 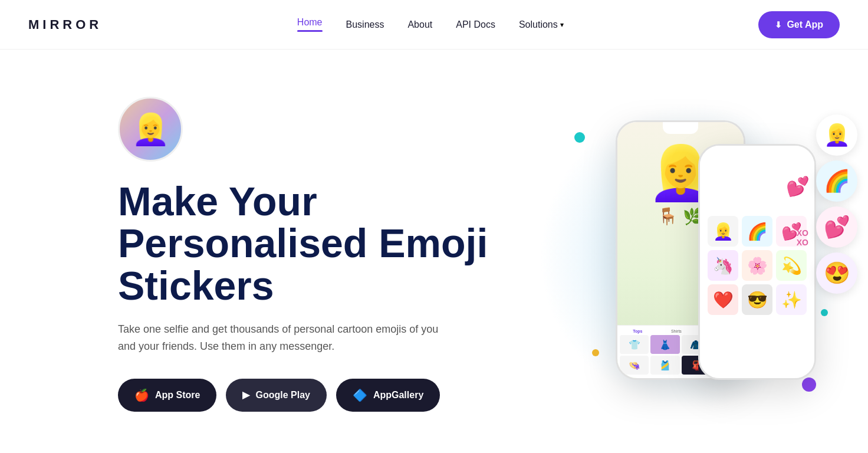 What do you see at coordinates (430, 25) in the screenshot?
I see `nav-links: Home Business About API Docs Solutions ▾` at bounding box center [430, 25].